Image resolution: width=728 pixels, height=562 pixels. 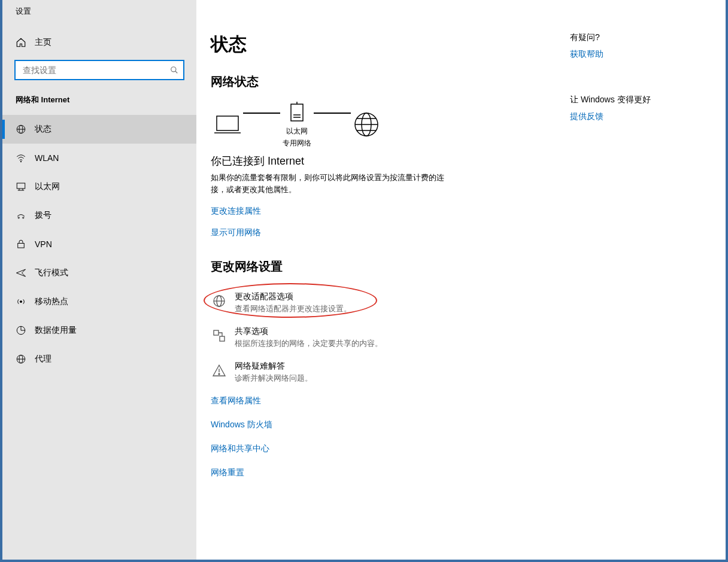 What do you see at coordinates (21, 215) in the screenshot?
I see `dialup-icon` at bounding box center [21, 215].